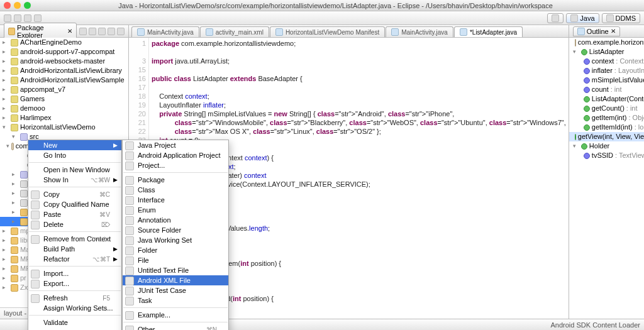 Image resolution: width=644 pixels, height=330 pixels. Describe the element at coordinates (75, 249) in the screenshot. I see `menu-item: Build Path▶` at that location.